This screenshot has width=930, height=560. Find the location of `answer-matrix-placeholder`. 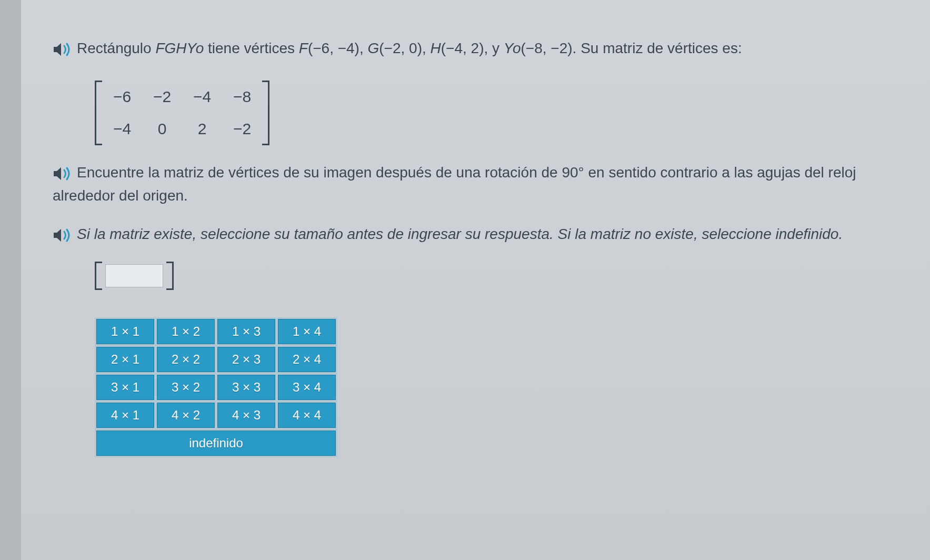

answer-matrix-placeholder is located at coordinates (502, 279).